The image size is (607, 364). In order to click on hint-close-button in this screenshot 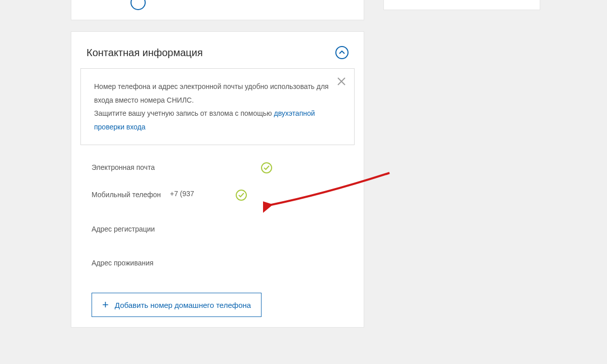, I will do `click(341, 81)`.